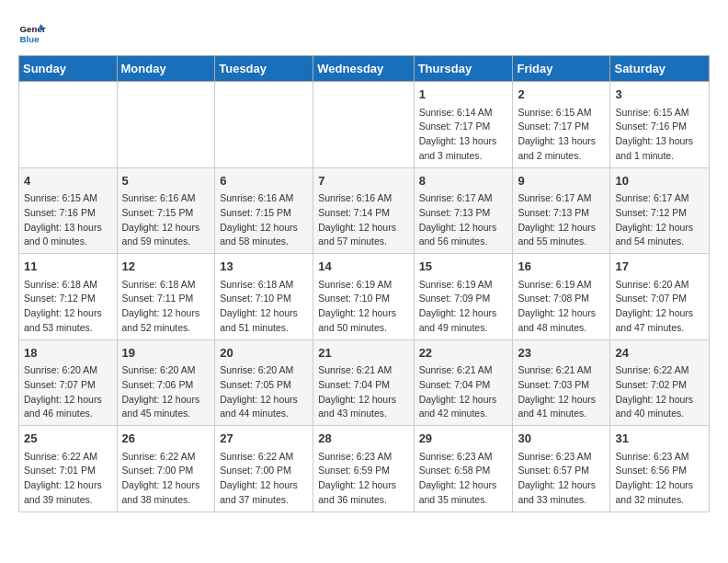 The image size is (728, 563). Describe the element at coordinates (68, 383) in the screenshot. I see `calendar-cell: 18Sunrise: 6:20 AMSunset: 7:07 PMDayligh…` at that location.